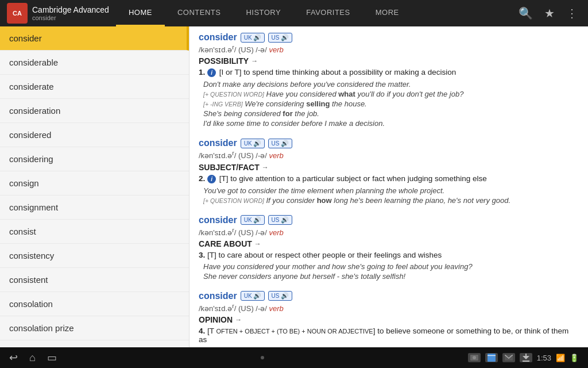 The height and width of the screenshot is (368, 588). What do you see at coordinates (94, 280) in the screenshot?
I see `sidebar-item-consistent: consistent` at bounding box center [94, 280].